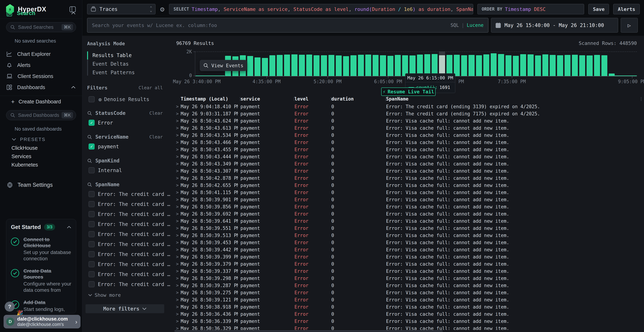  What do you see at coordinates (454, 25) in the screenshot?
I see `sql-mode-toggle: SQL` at bounding box center [454, 25].